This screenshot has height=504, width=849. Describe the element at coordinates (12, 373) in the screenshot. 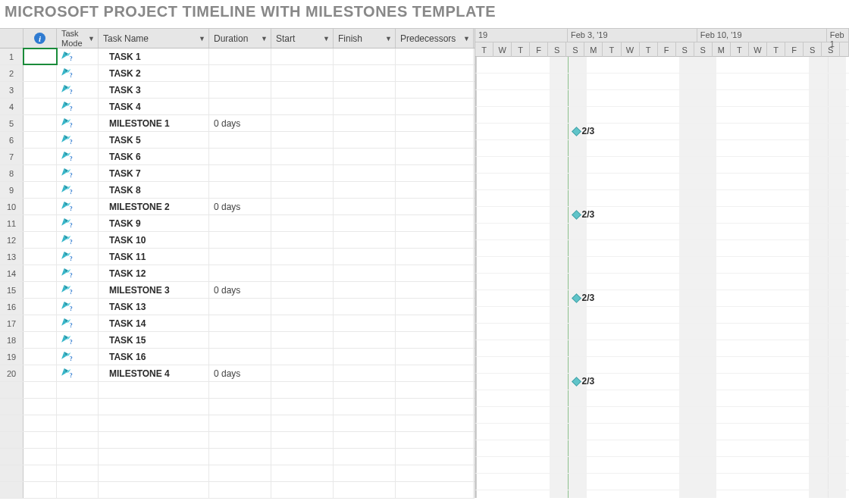

I see `row-number: 20` at that location.